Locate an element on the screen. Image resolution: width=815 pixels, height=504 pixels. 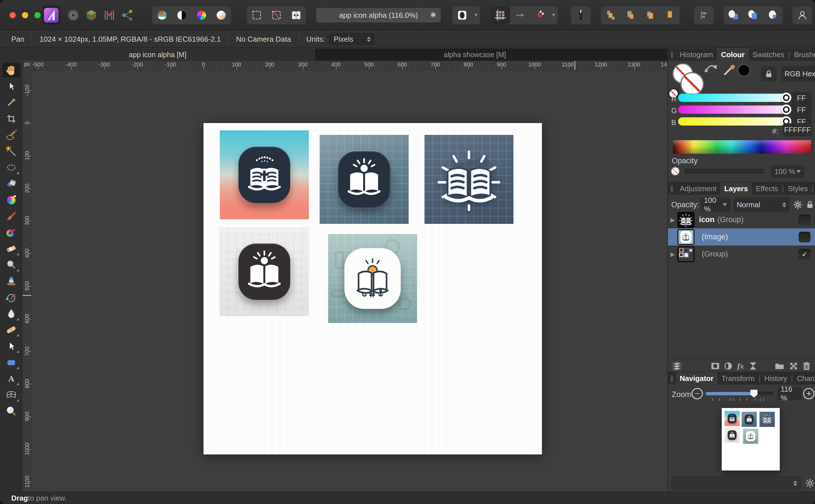
undo-brush-tool is located at coordinates (11, 298).